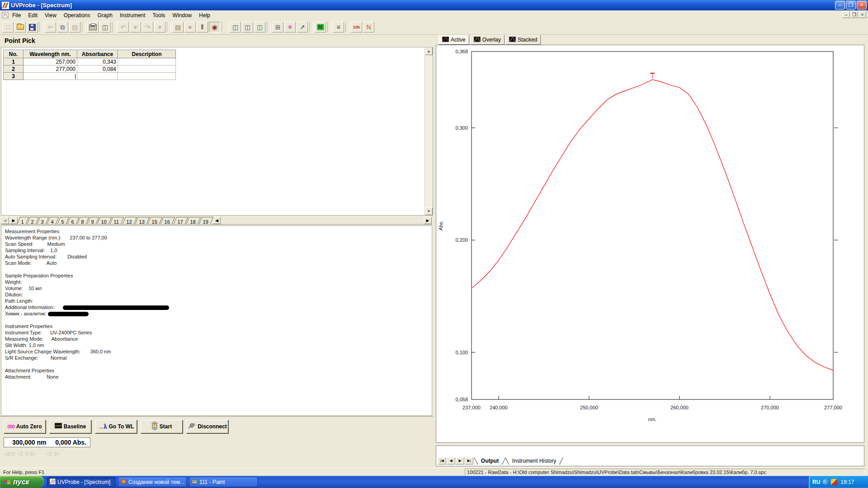 This screenshot has width=868, height=488. What do you see at coordinates (846, 14) in the screenshot?
I see `mdi-minimize-button: –` at bounding box center [846, 14].